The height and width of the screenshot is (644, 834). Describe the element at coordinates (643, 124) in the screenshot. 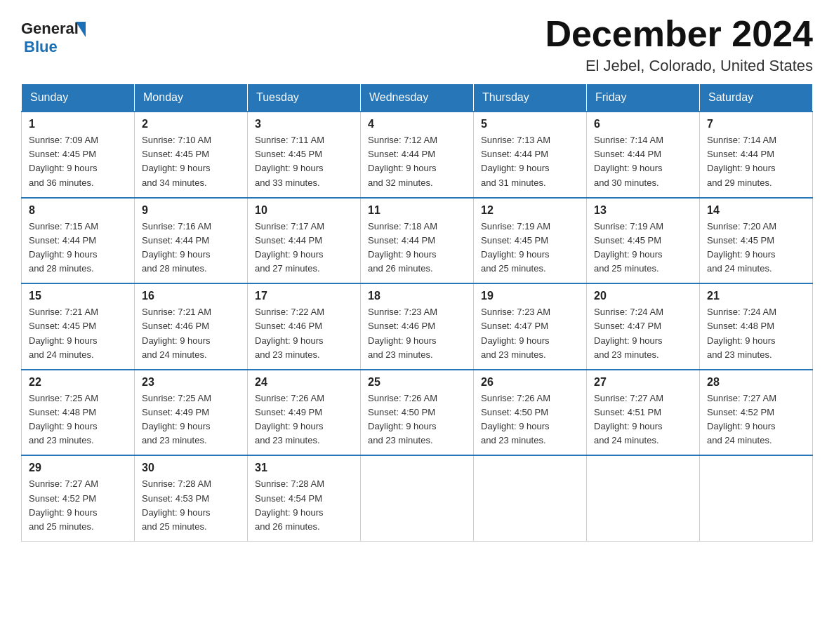

I see `day-number: 6` at that location.